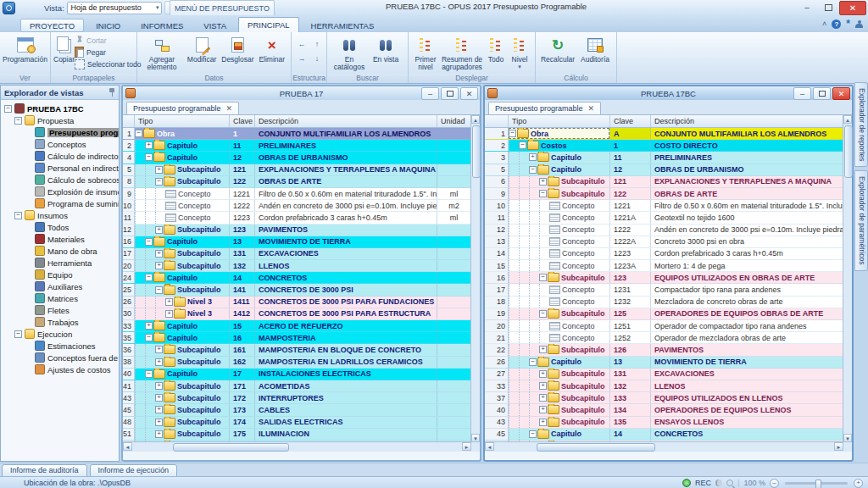 Image resolution: width=868 pixels, height=488 pixels. What do you see at coordinates (297, 290) in the screenshot?
I see `table-row: 25−Subcapitulo141CONCRETOS DE 3000 PSI` at bounding box center [297, 290].